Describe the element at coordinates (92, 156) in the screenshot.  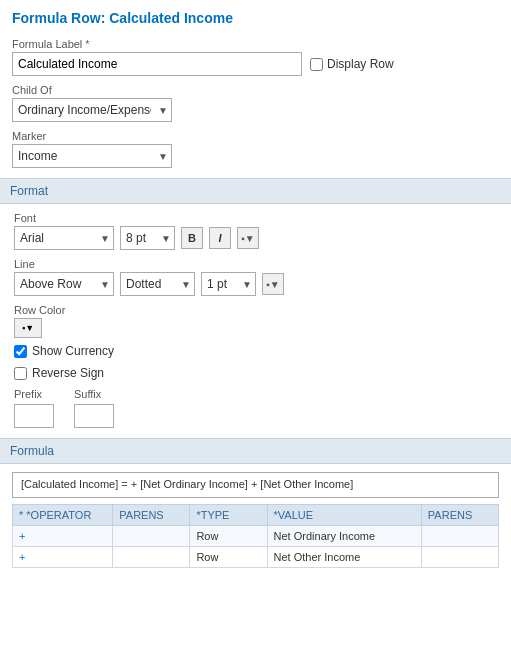
I see `marker-select-wrap: Income ▼` at that location.